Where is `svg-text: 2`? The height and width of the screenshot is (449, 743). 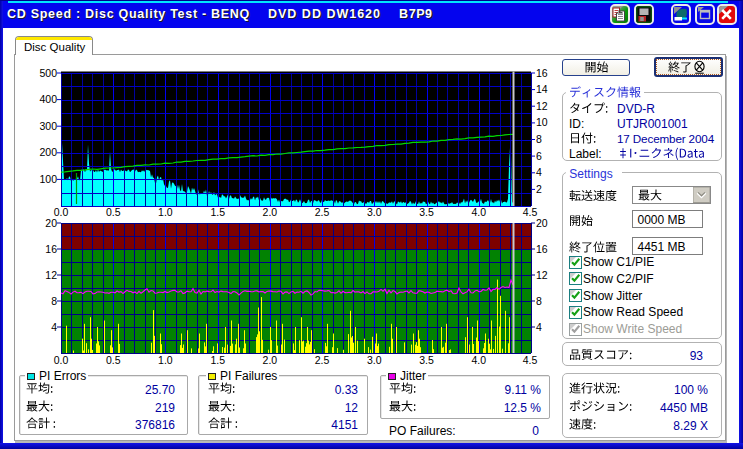 svg-text: 2 is located at coordinates (539, 189).